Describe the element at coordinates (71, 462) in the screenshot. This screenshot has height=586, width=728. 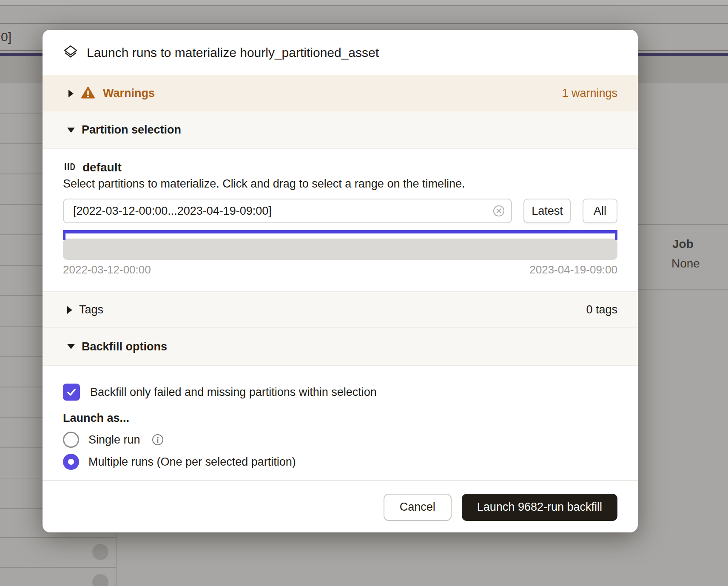
I see `multiple-runs-radio` at that location.